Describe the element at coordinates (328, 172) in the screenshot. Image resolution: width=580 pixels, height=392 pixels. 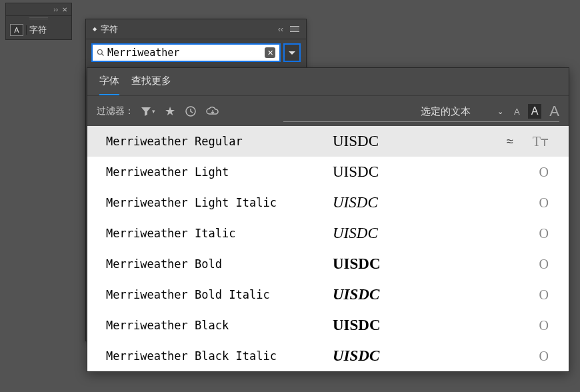
I see `font-row: Merriweather LightUISDCO` at that location.